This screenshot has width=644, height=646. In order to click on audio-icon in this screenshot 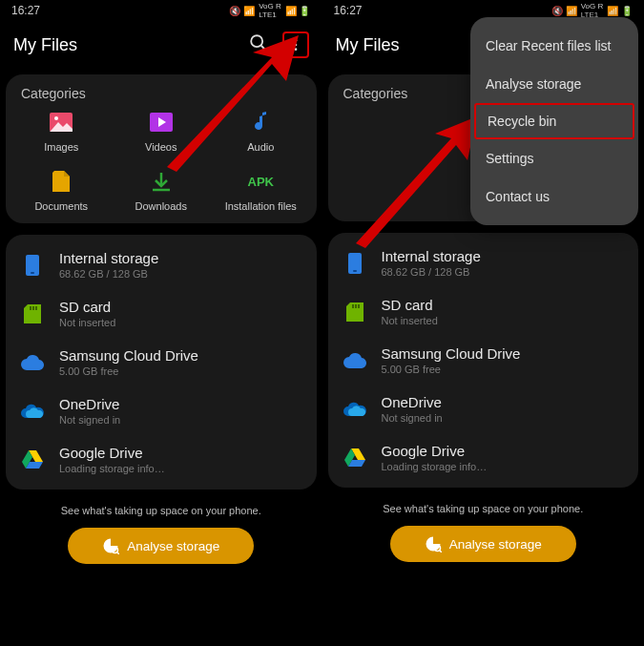, I will do `click(260, 122)`.